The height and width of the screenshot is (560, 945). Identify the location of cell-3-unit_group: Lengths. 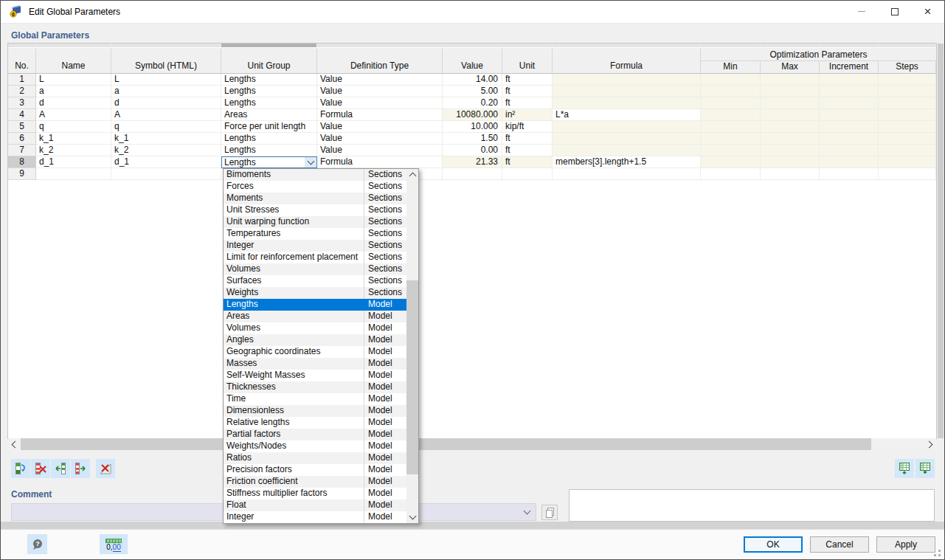
(269, 103).